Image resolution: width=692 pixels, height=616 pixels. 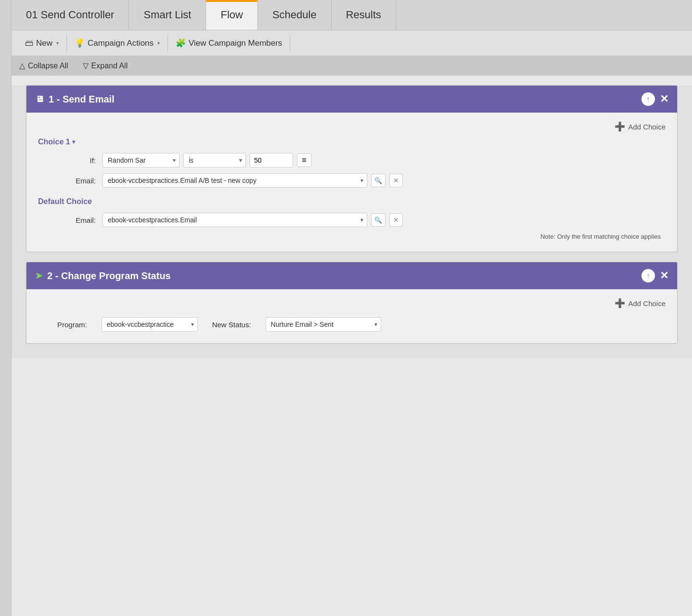 I want to click on program-status-row: Program: ebook-vccbestpractice New Statu…, so click(x=352, y=324).